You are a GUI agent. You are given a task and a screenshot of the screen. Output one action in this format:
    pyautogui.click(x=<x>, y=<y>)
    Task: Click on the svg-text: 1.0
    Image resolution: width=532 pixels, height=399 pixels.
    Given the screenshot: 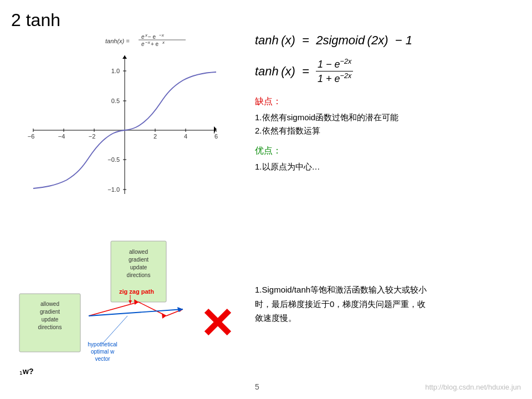 What is the action you would take?
    pyautogui.click(x=115, y=71)
    